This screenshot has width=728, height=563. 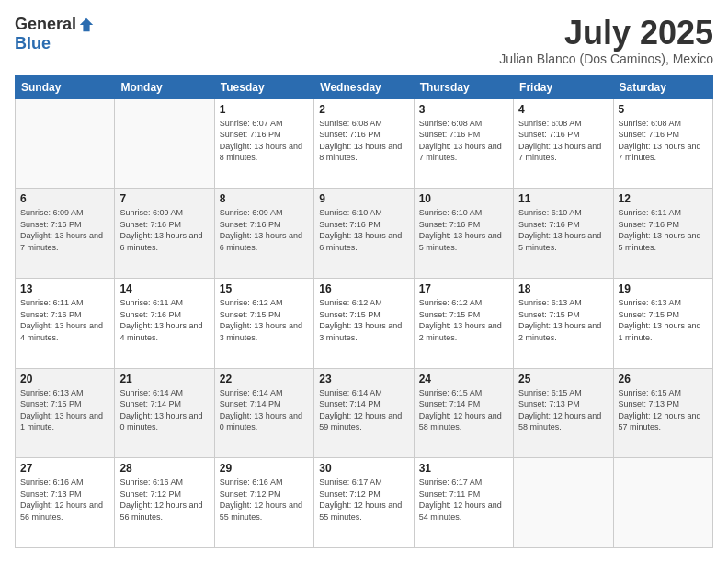 What do you see at coordinates (264, 144) in the screenshot?
I see `table-row: 1Sunrise: 6:07 AM Sunset: 7:16 PM Daylig…` at bounding box center [264, 144].